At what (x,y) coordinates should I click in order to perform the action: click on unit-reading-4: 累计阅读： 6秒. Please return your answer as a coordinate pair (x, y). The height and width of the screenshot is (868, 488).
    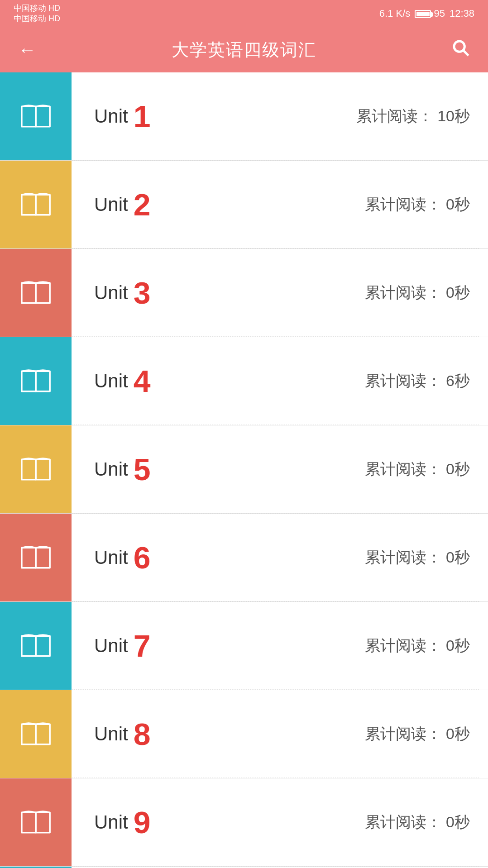
    Looking at the image, I should click on (417, 381).